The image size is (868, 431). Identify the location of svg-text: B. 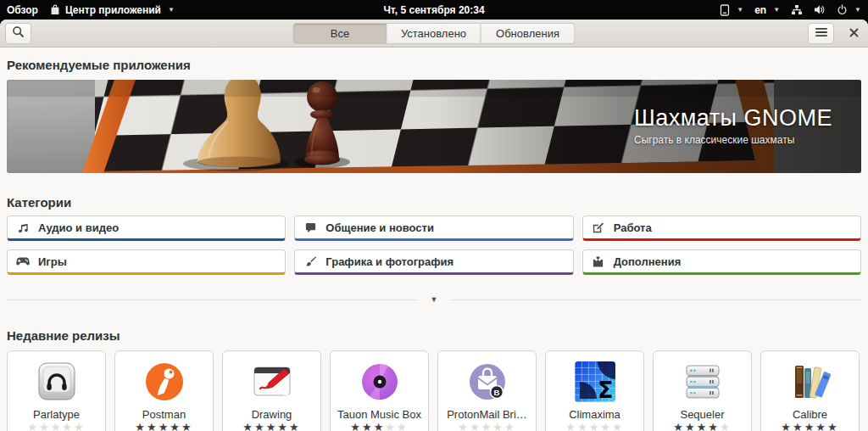
(497, 392).